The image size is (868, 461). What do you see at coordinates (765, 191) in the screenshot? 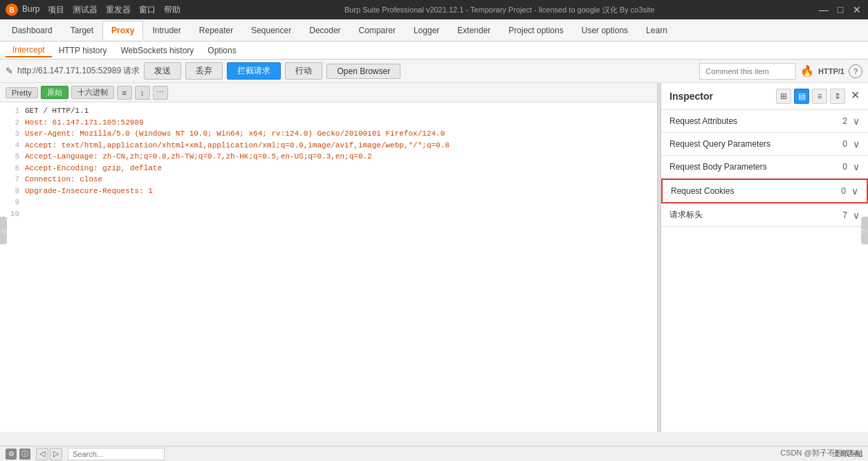
I see `inspector-request-cookies: Request Cookies 0 ∨` at bounding box center [765, 191].